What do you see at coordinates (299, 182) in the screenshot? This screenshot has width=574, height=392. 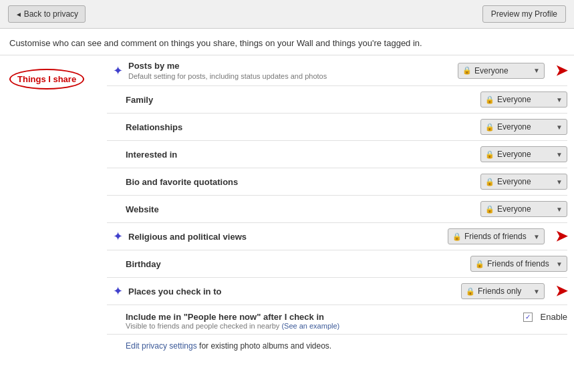 I see `label-text: Bio and favorite quotations` at bounding box center [299, 182].